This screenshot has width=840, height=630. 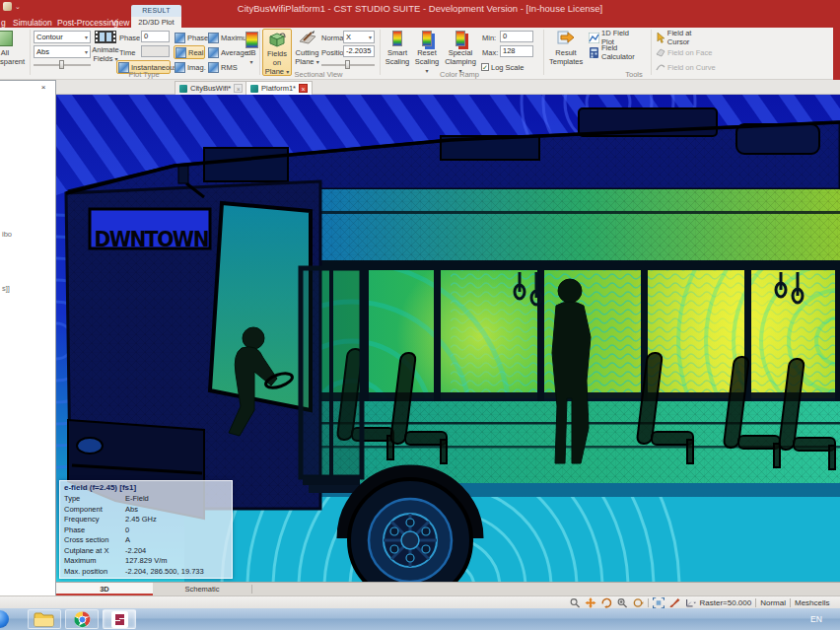 I want to click on tree-item-fragment: ibo, so click(x=7, y=235).